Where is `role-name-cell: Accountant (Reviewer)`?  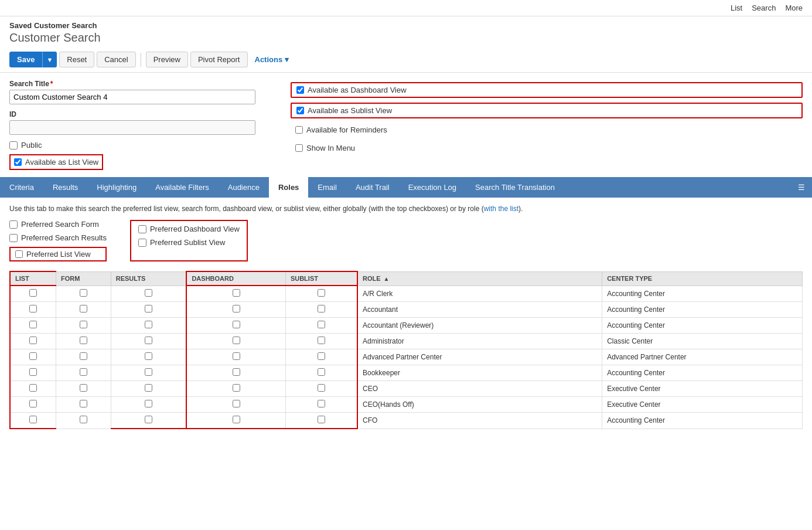 role-name-cell: Accountant (Reviewer) is located at coordinates (480, 326).